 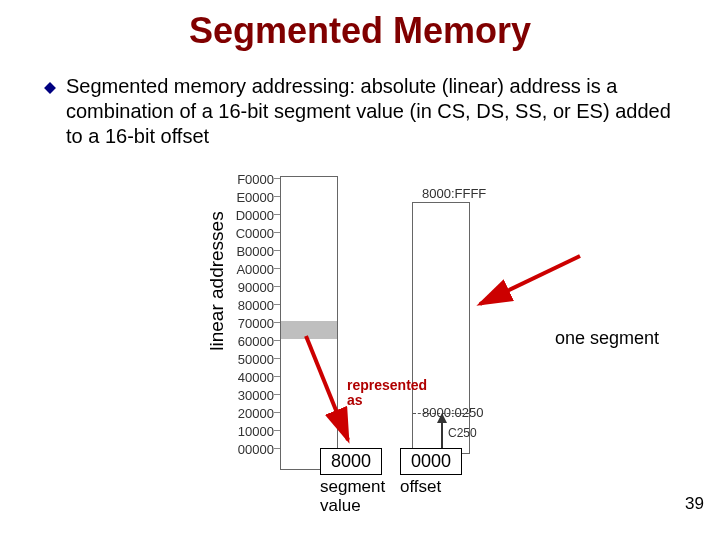 What do you see at coordinates (252, 234) in the screenshot?
I see `tick-C0000: C0000` at bounding box center [252, 234].